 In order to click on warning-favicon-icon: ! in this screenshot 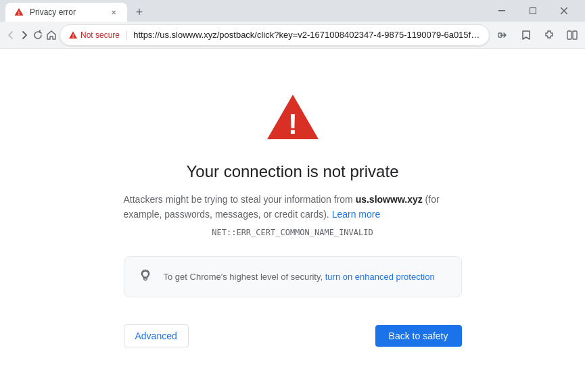, I will do `click(19, 12)`.